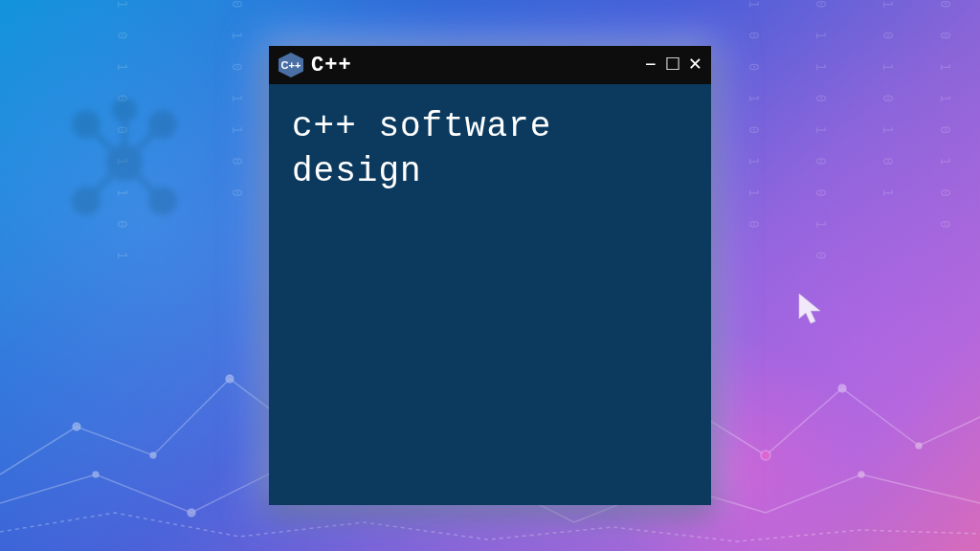 This screenshot has height=551, width=980. I want to click on maximize-button: □, so click(674, 65).